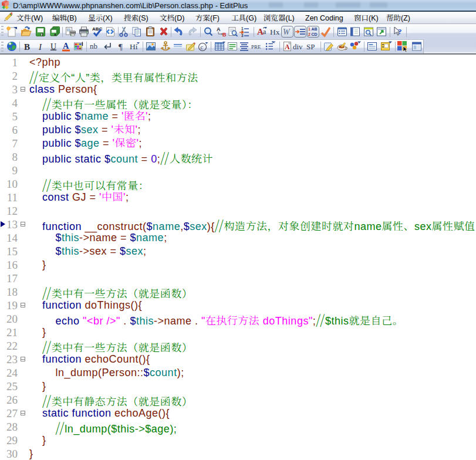 This screenshot has height=460, width=476. I want to click on svg-text: Hx, so click(275, 32).